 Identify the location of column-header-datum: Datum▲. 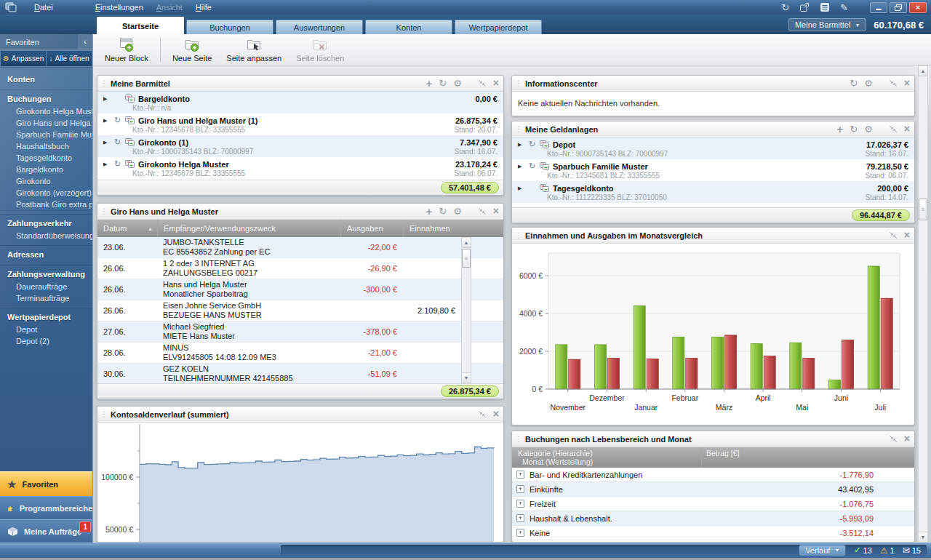
(127, 228).